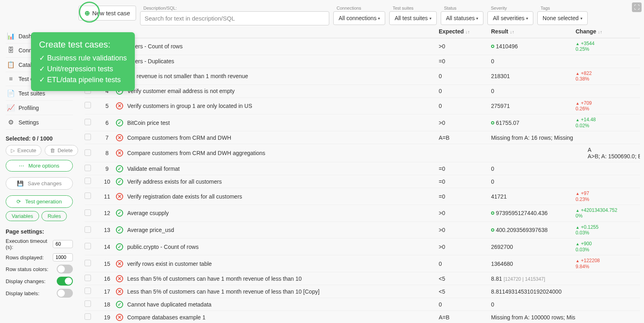 Image resolution: width=644 pixels, height=323 pixels. Describe the element at coordinates (362, 106) in the screenshot. I see `table-row: 5✕Verify customers in group 1 are only l…` at that location.